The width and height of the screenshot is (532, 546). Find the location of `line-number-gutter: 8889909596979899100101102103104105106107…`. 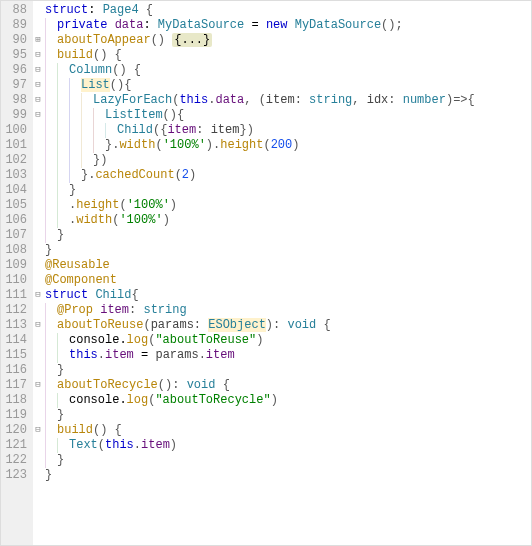

line-number-gutter: 8889909596979899100101102103104105106107… is located at coordinates (17, 273).